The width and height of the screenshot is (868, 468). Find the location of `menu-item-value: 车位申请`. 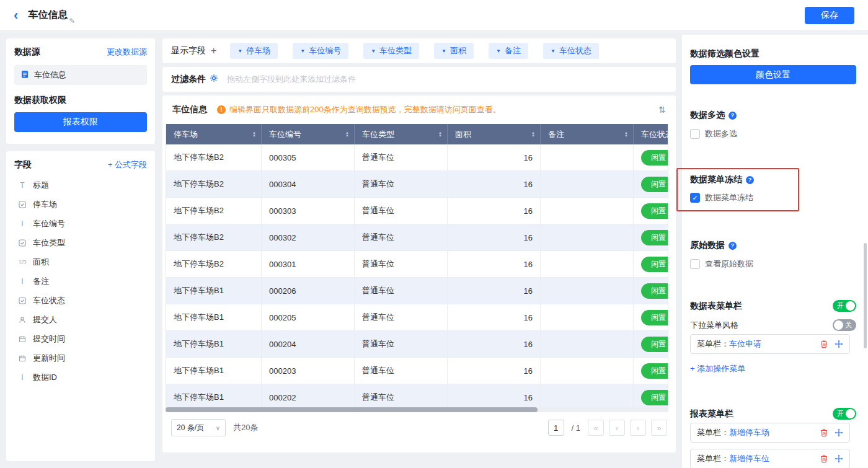

menu-item-value: 车位申请 is located at coordinates (745, 344).